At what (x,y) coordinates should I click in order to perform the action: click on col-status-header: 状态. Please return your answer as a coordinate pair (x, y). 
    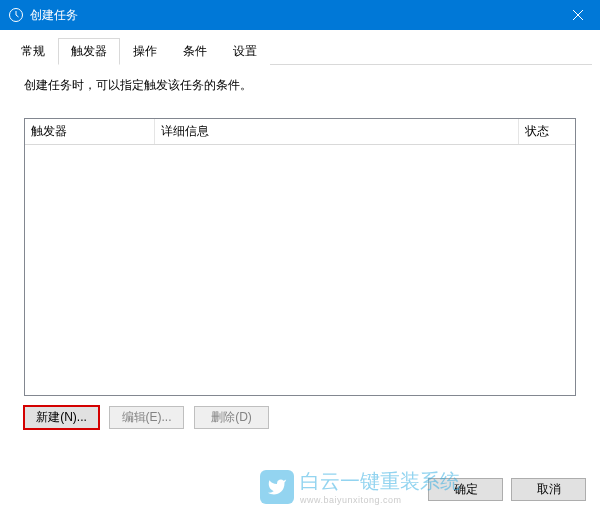
    Looking at the image, I should click on (547, 132).